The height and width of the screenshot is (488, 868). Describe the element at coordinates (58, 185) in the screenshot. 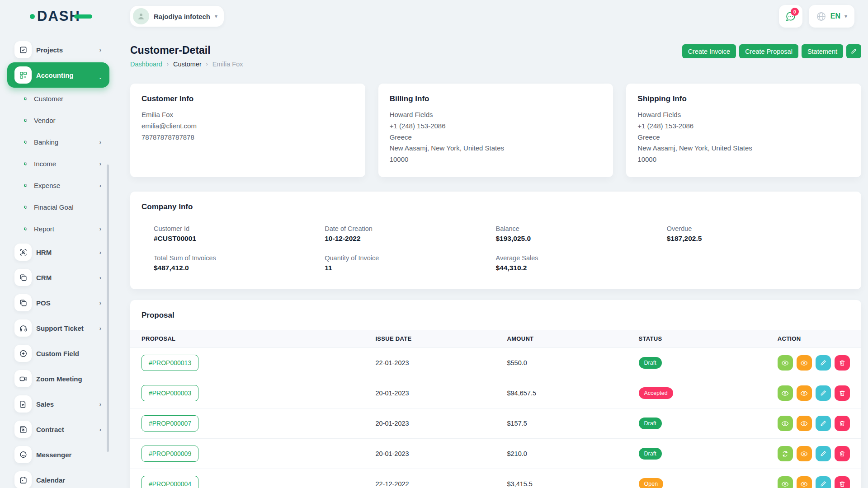

I see `sidebar-item-expense: Expense ›` at that location.